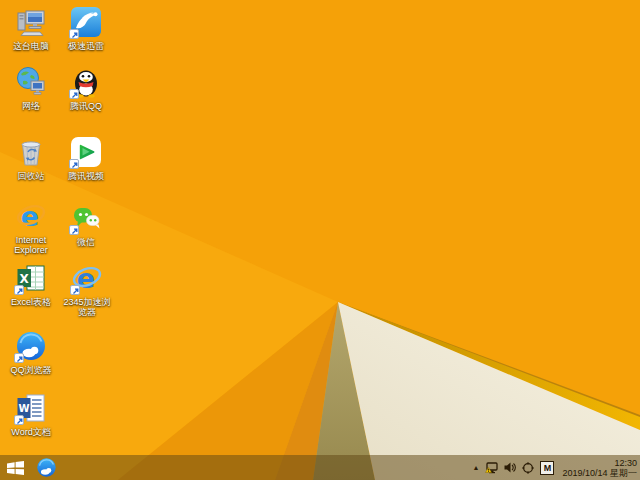  Describe the element at coordinates (31, 414) in the screenshot. I see `desktop-icon-word: W Word文档` at that location.